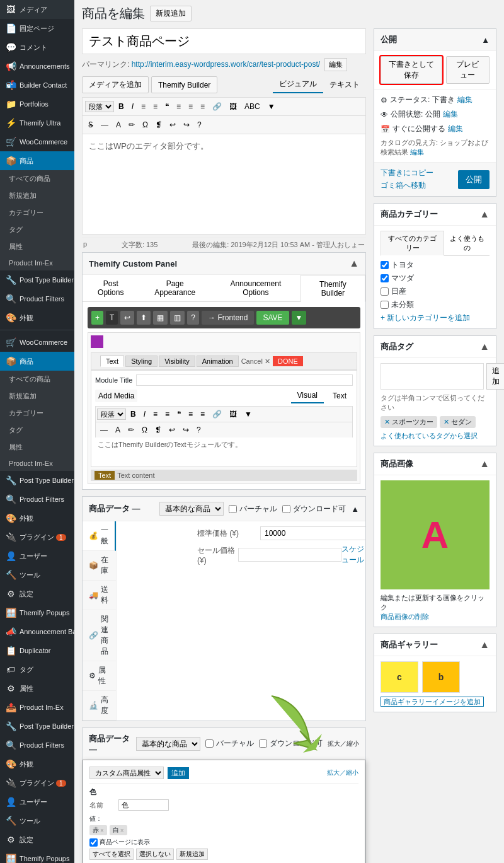 The height and width of the screenshot is (863, 504). What do you see at coordinates (384, 279) in the screenshot?
I see `cat-checkbox-mazda` at bounding box center [384, 279].